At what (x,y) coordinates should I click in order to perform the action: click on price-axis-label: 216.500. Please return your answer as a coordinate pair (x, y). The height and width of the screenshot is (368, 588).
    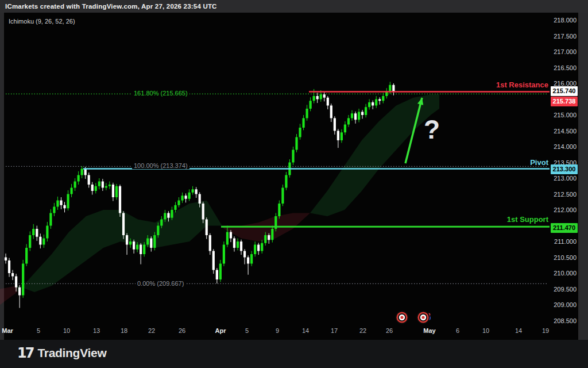
    Looking at the image, I should click on (563, 68).